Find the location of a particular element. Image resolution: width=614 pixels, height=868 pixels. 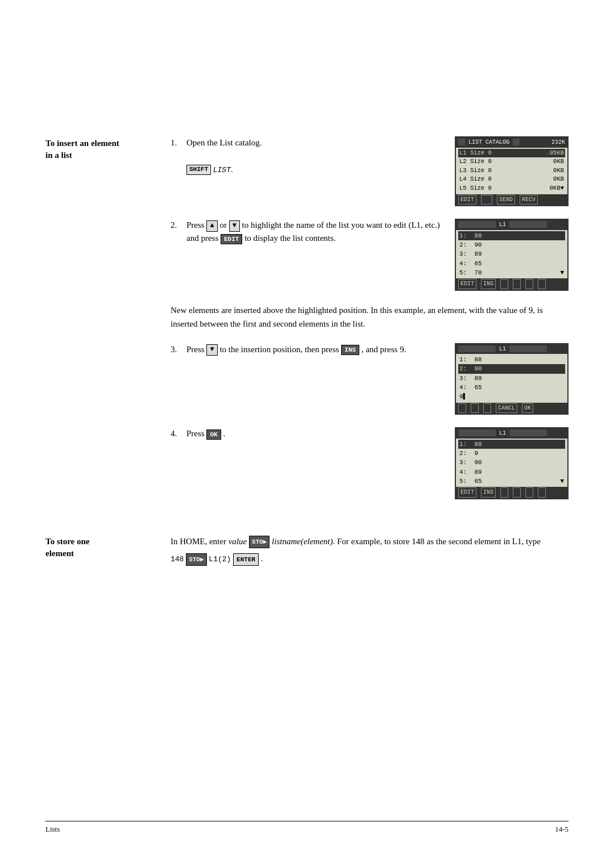

screen-body-4: 1: 88 2: 9 3: 90 4: 89 is located at coordinates (512, 462).